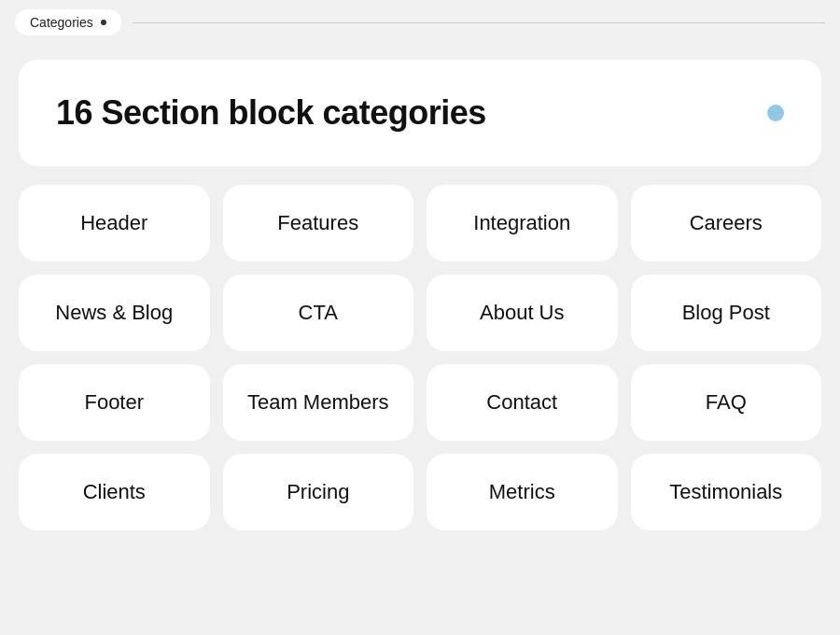 The image size is (840, 635). What do you see at coordinates (114, 492) in the screenshot?
I see `category-item-clients: Clients` at bounding box center [114, 492].